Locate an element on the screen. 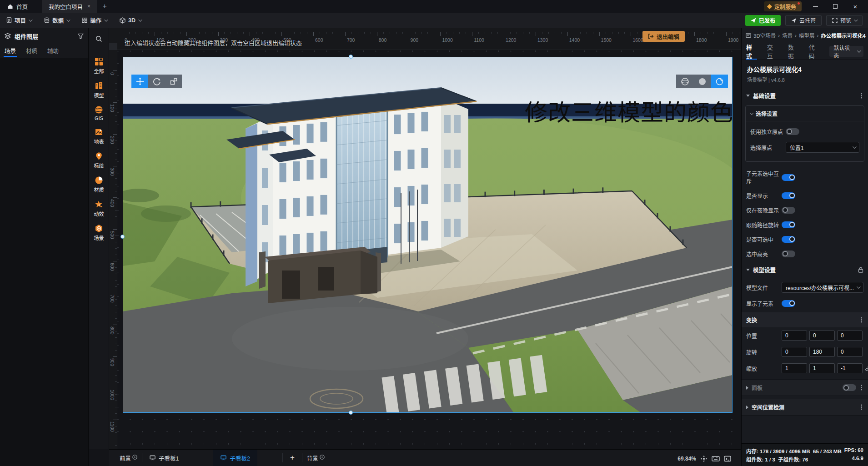 The width and height of the screenshot is (868, 466). tab-material: 材质 is located at coordinates (32, 50).